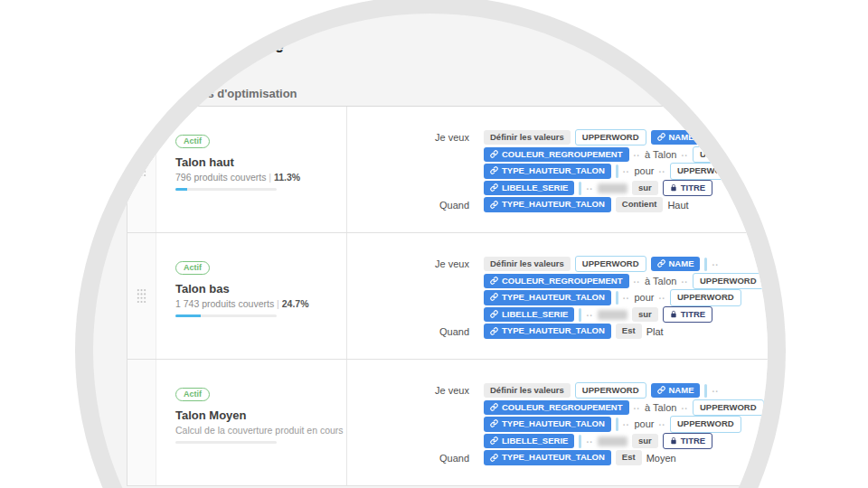  Describe the element at coordinates (527, 264) in the screenshot. I see `chip-label: Définir les valeurs` at that location.